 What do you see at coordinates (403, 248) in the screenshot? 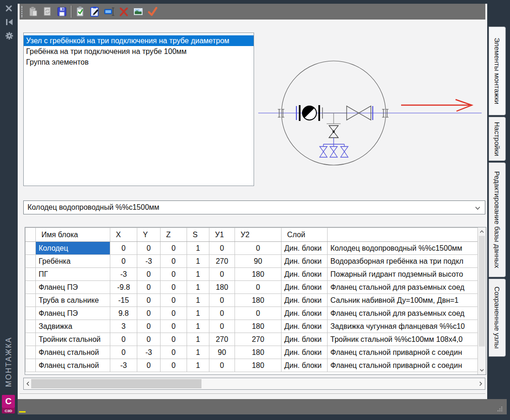
I see `table-cell: Колодец водопроводный %%c1500мм` at bounding box center [403, 248].